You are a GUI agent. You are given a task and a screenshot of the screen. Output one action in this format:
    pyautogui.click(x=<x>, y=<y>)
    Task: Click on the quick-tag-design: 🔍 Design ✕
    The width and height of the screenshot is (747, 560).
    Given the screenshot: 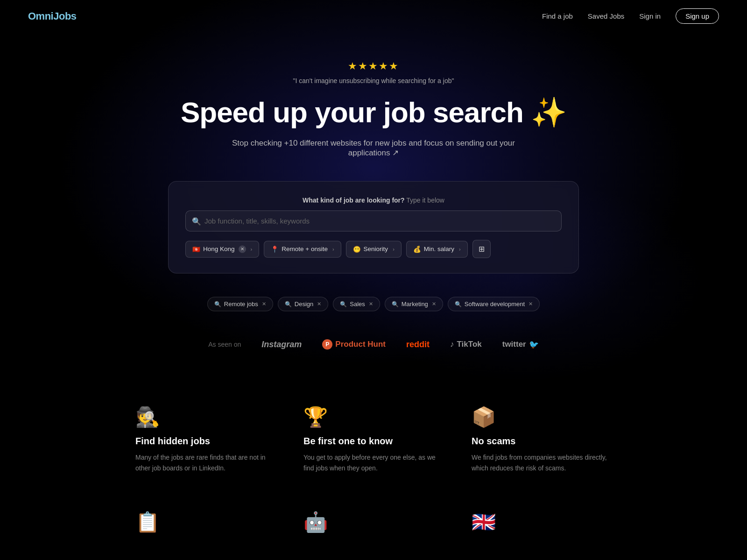 What is the action you would take?
    pyautogui.click(x=303, y=304)
    